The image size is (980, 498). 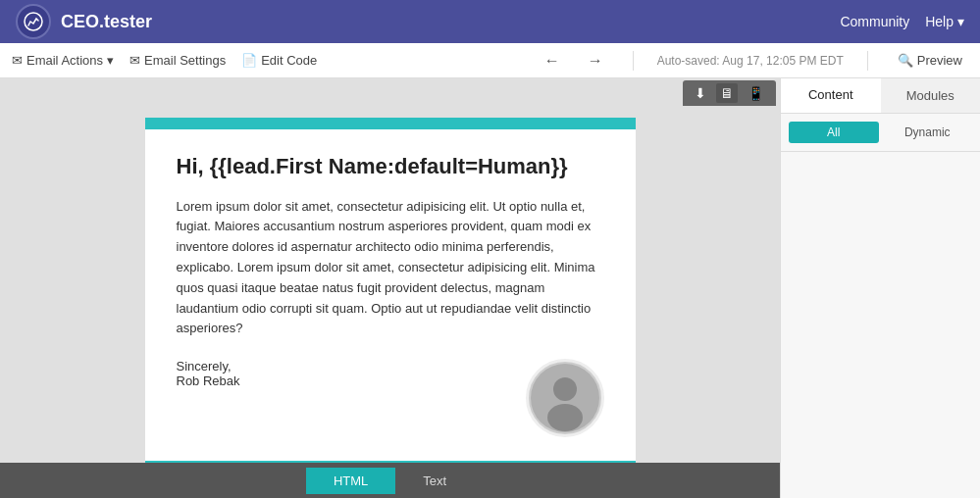 I want to click on desktop-view-button: 🖥, so click(x=727, y=93).